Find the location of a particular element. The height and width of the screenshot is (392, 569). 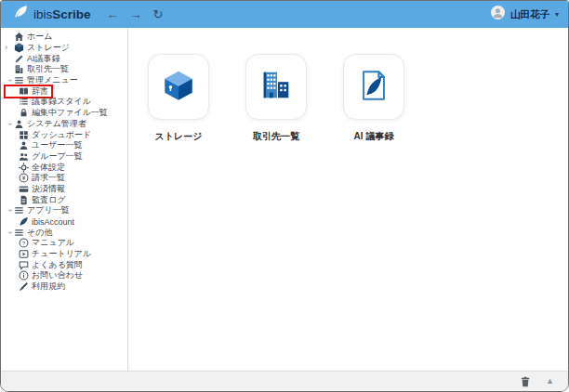

sidebar-item-groups: グループ一覧 is located at coordinates (64, 157).